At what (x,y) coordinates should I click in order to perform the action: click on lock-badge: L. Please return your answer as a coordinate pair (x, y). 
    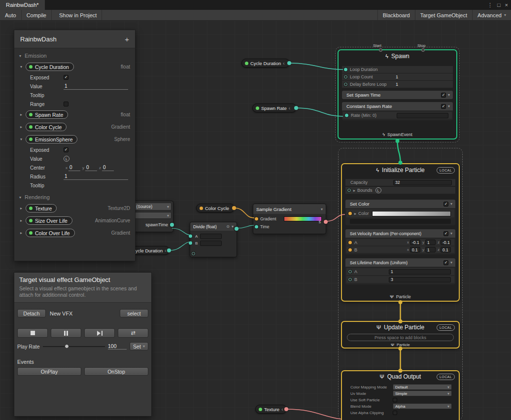
    Looking at the image, I should click on (67, 159).